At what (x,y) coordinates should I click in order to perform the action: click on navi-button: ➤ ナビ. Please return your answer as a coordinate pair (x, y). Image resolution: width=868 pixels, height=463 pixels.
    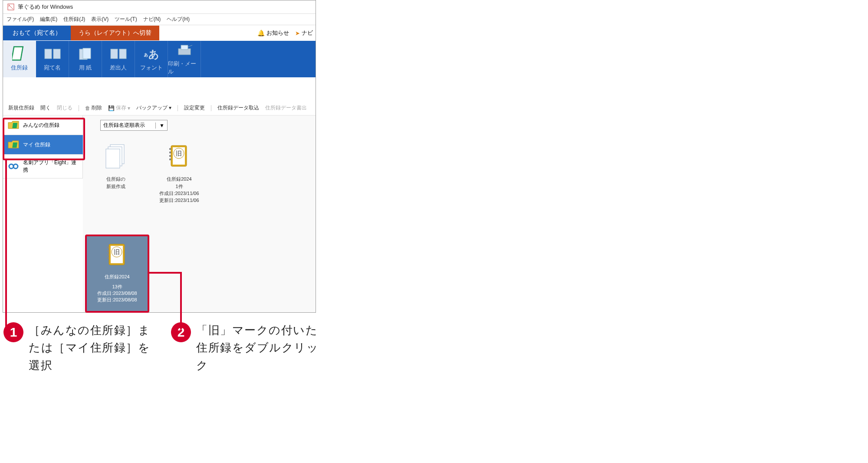
    Looking at the image, I should click on (304, 33).